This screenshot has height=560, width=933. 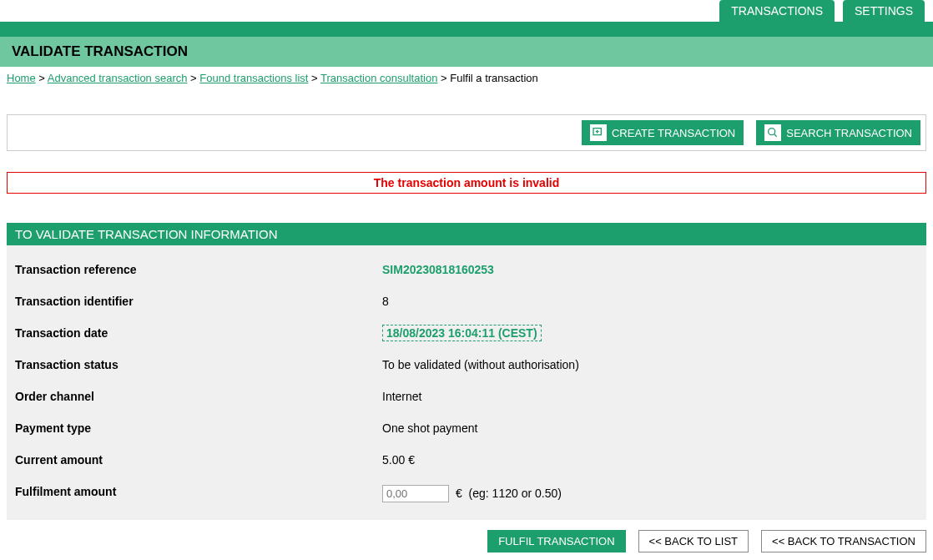 I want to click on row-current-amount: Current amount 5.00 €, so click(x=466, y=460).